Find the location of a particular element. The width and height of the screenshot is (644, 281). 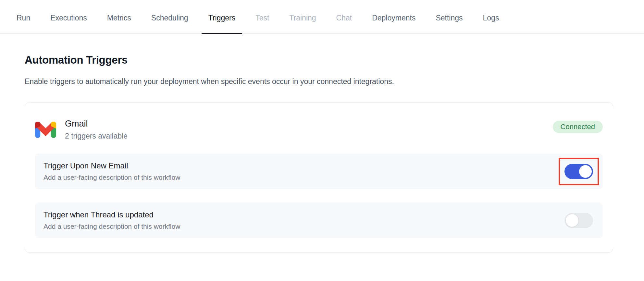

tab-label: Triggers is located at coordinates (222, 18).